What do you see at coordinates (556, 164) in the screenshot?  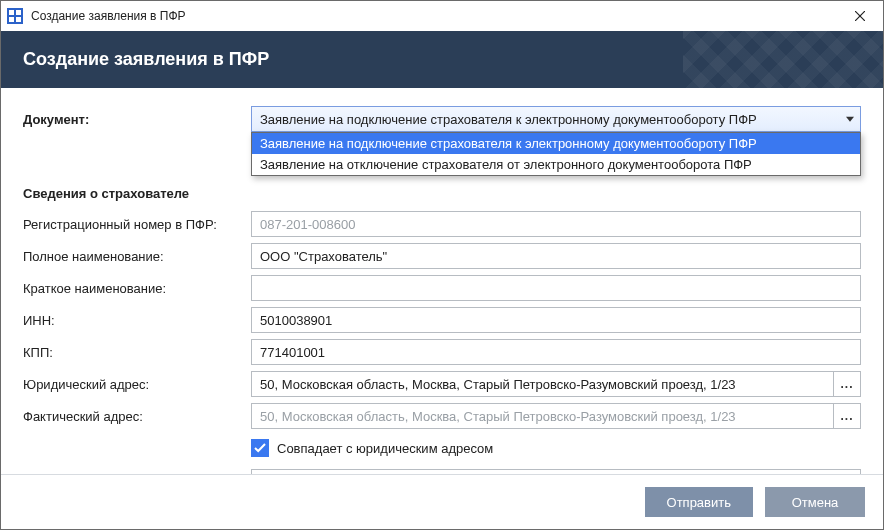 I see `document-option-disconnect: Заявление на отключение страхователя от …` at bounding box center [556, 164].